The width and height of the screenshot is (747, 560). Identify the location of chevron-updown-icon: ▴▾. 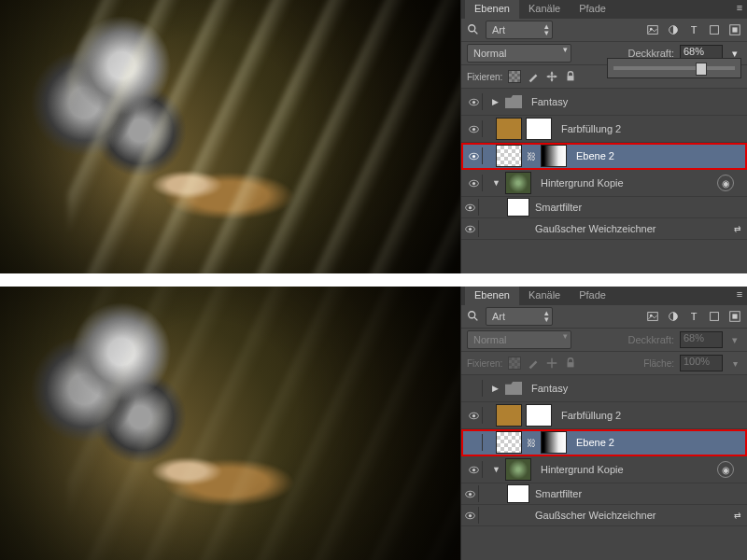
(547, 316).